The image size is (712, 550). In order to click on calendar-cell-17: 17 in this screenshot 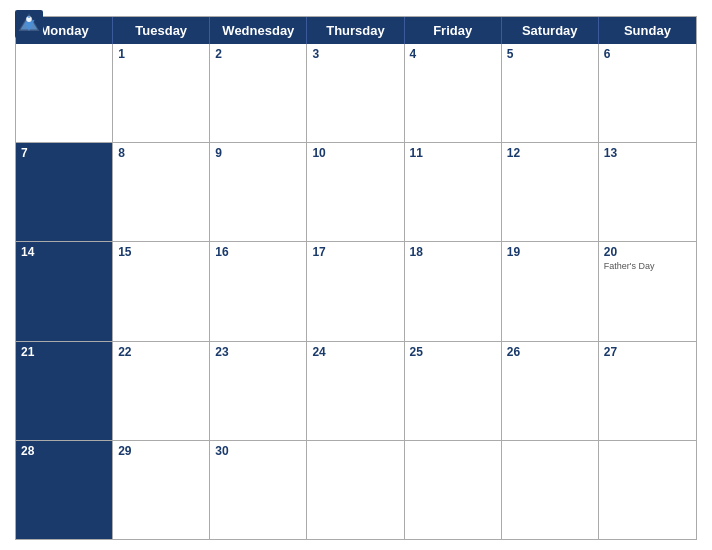, I will do `click(356, 291)`.